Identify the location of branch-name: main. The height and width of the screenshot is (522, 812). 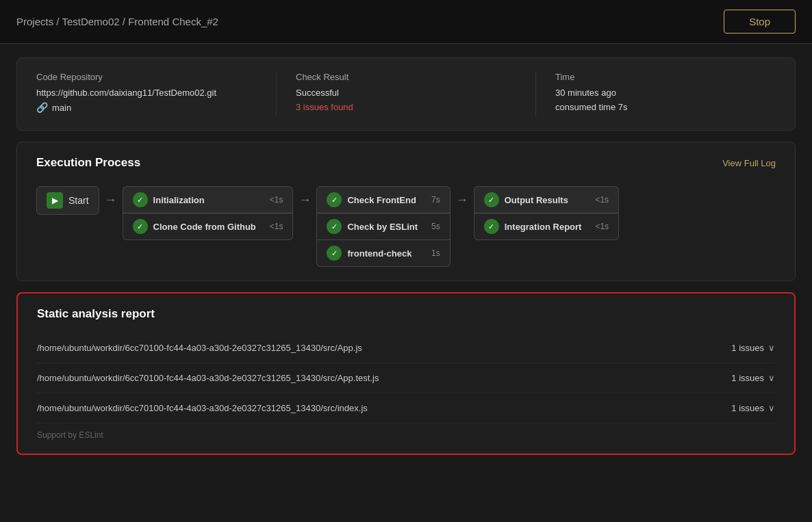
(62, 108).